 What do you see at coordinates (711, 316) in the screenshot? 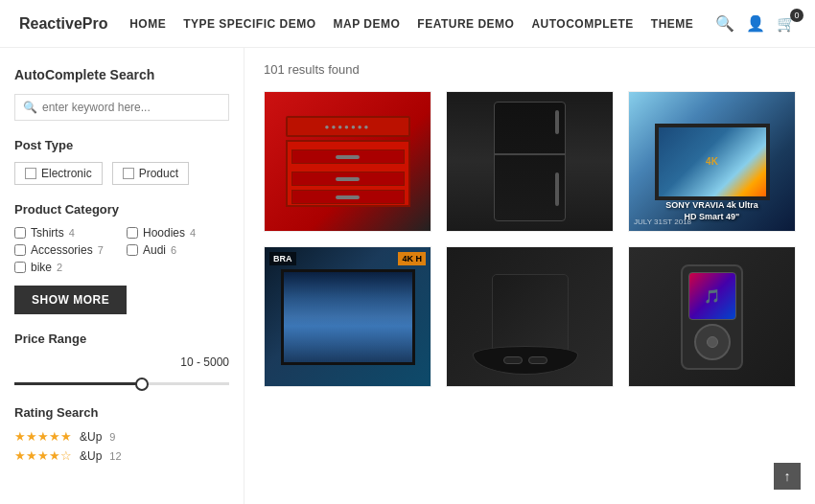
I see `product-image-player: 🎵` at bounding box center [711, 316].